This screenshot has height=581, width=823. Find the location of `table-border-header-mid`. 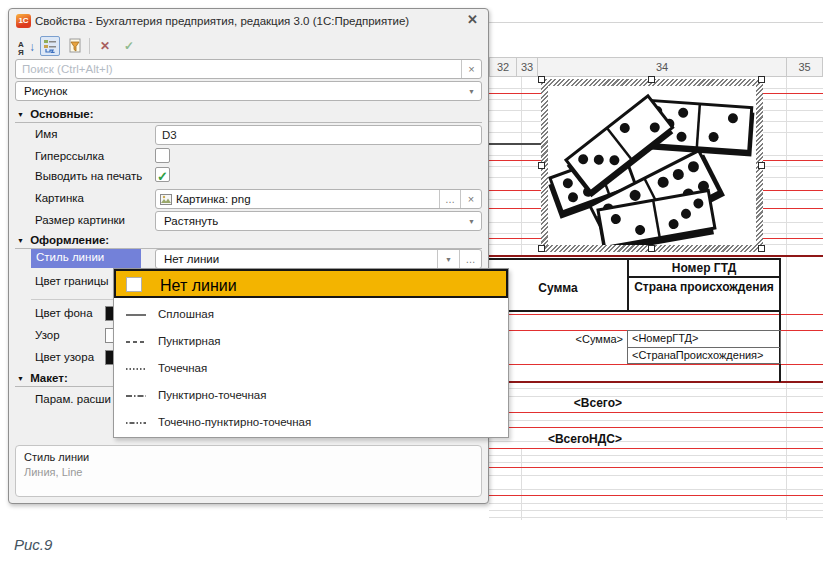

table-border-header-mid is located at coordinates (704, 277).